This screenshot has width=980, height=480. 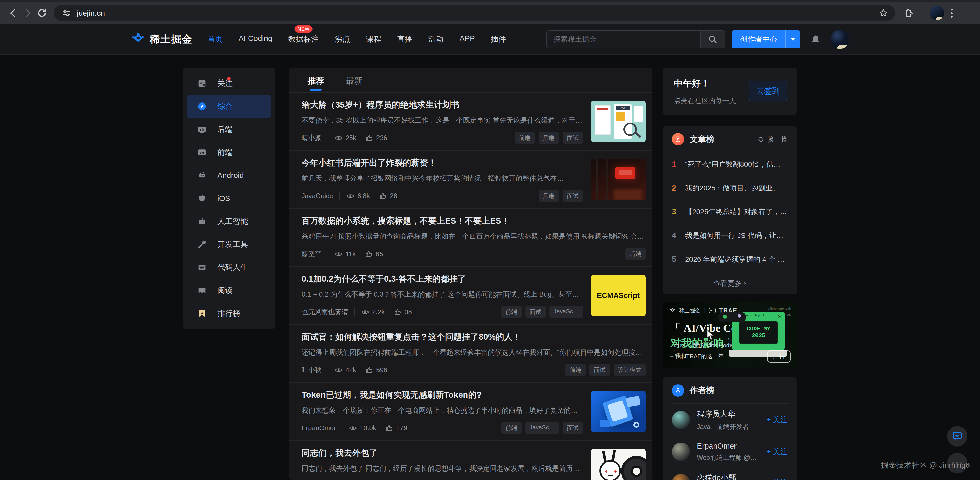 What do you see at coordinates (27, 13) in the screenshot?
I see `forward-icon` at bounding box center [27, 13].